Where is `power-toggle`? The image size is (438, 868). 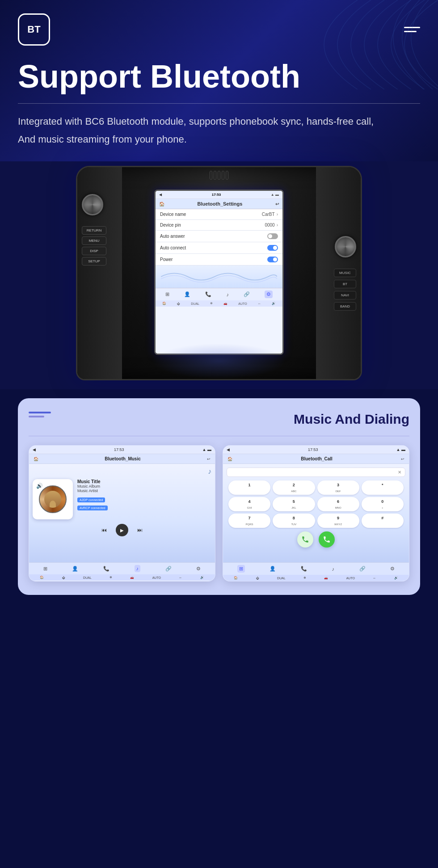 power-toggle is located at coordinates (273, 259).